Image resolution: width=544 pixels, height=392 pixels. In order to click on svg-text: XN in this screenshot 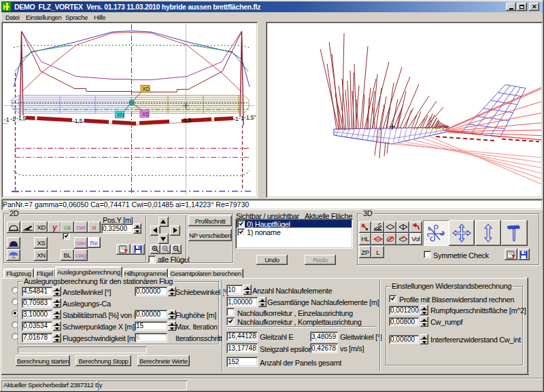, I will do `click(121, 115)`.